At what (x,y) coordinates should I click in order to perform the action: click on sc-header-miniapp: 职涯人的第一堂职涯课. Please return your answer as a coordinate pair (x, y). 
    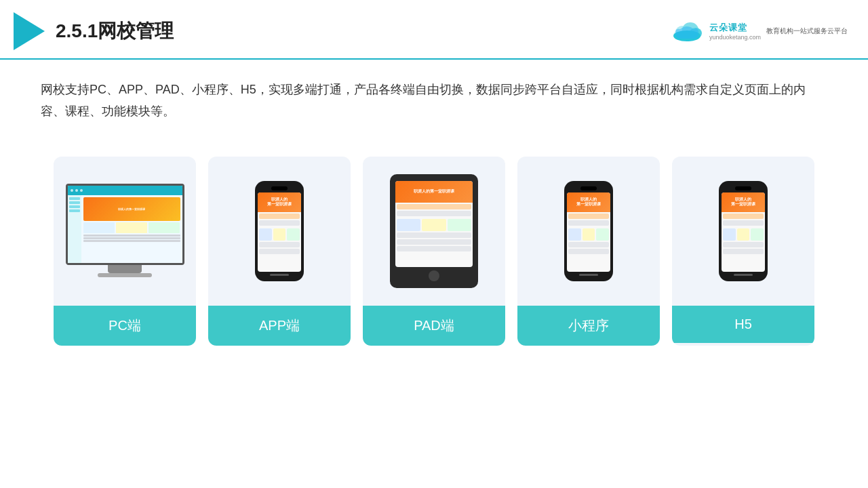
    Looking at the image, I should click on (589, 202).